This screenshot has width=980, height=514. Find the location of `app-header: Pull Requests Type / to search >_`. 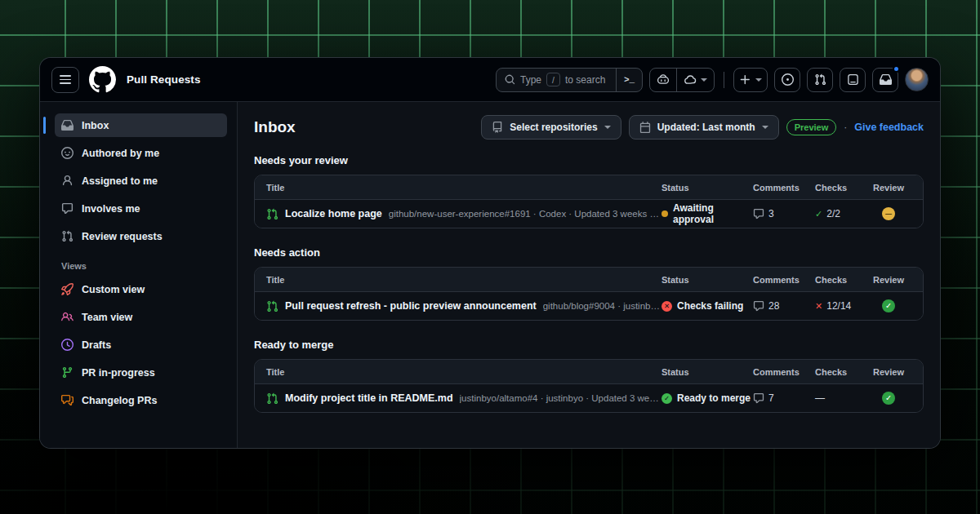

app-header: Pull Requests Type / to search >_ is located at coordinates (490, 80).